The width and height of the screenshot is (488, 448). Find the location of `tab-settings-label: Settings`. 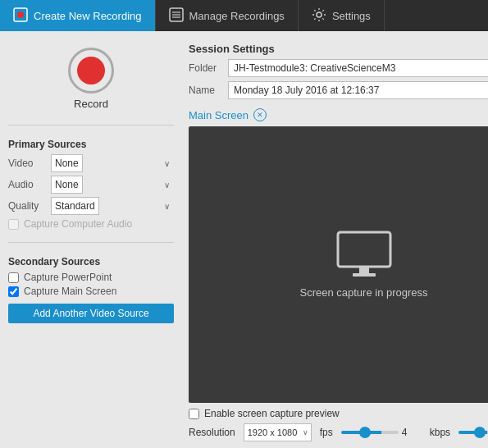

tab-settings-label: Settings is located at coordinates (351, 16).